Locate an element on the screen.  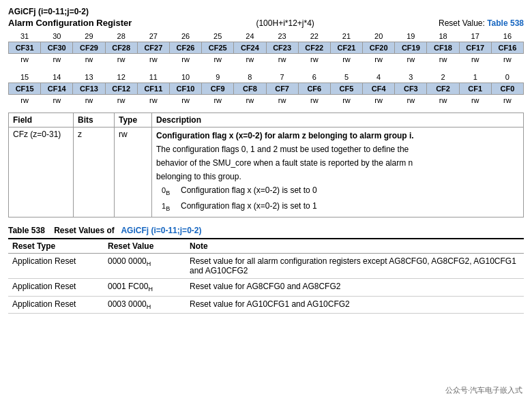
register-field: CF8 is located at coordinates (250, 89).